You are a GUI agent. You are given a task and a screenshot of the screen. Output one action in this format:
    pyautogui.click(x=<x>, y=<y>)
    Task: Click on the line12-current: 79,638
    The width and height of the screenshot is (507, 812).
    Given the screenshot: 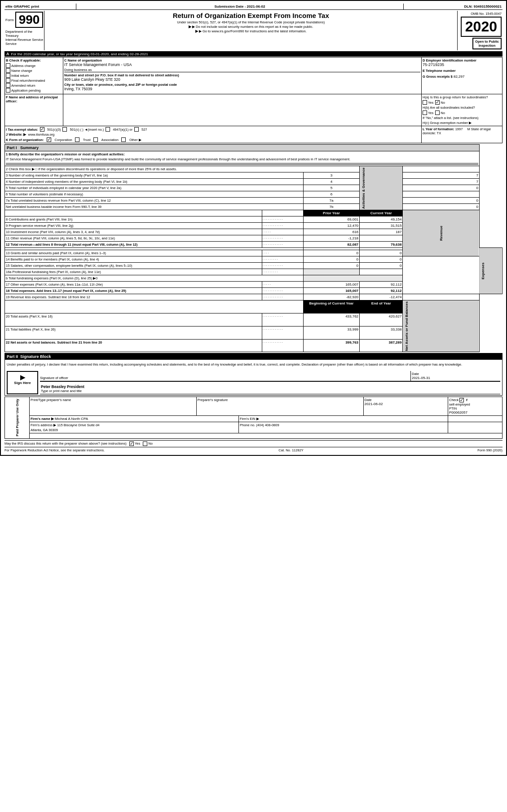 What is the action you would take?
    pyautogui.click(x=381, y=245)
    